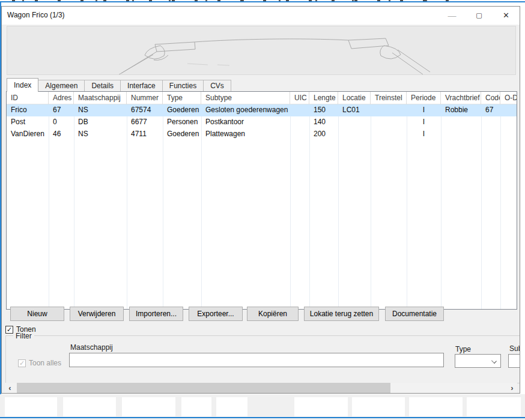  I want to click on column-header-subtype: Subtype, so click(246, 98).